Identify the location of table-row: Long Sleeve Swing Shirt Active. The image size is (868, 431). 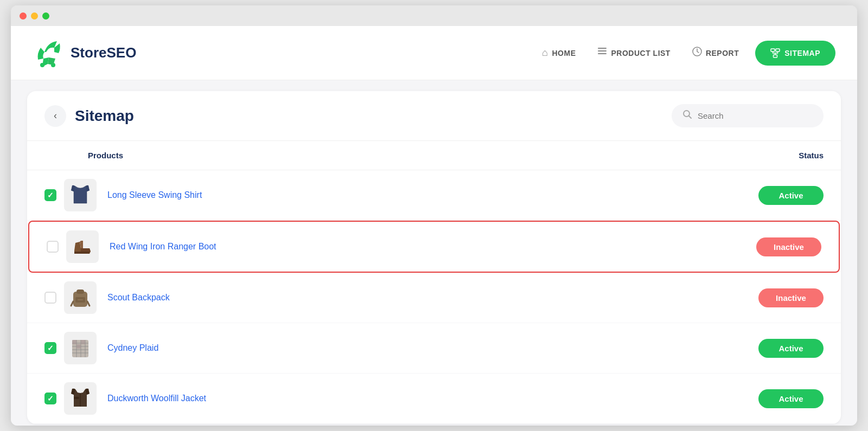
(434, 195).